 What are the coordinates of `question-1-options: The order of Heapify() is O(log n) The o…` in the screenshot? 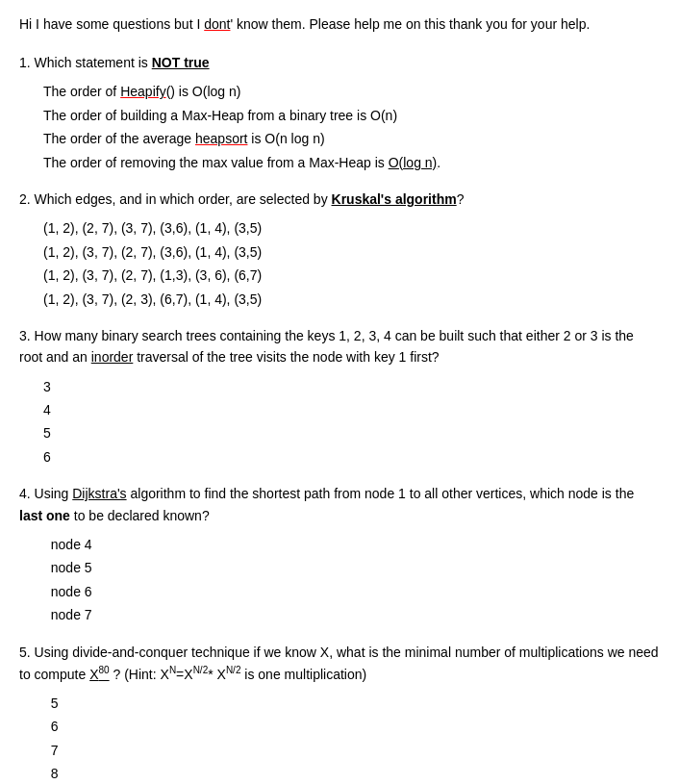 It's located at (352, 127).